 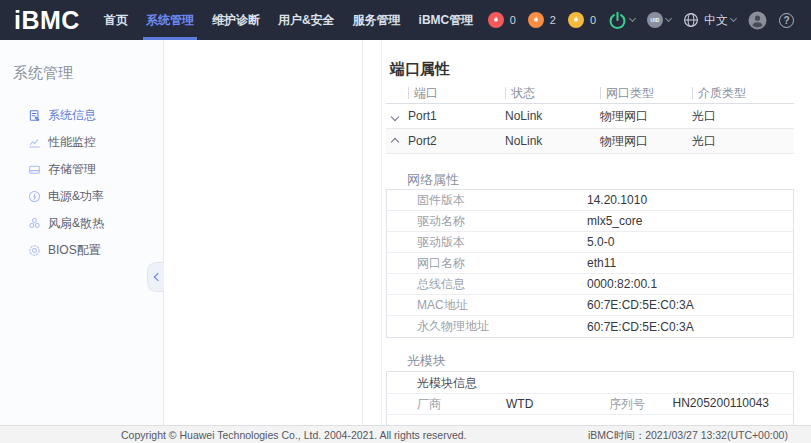 I want to click on attr-label: 总线信息, so click(x=487, y=284).